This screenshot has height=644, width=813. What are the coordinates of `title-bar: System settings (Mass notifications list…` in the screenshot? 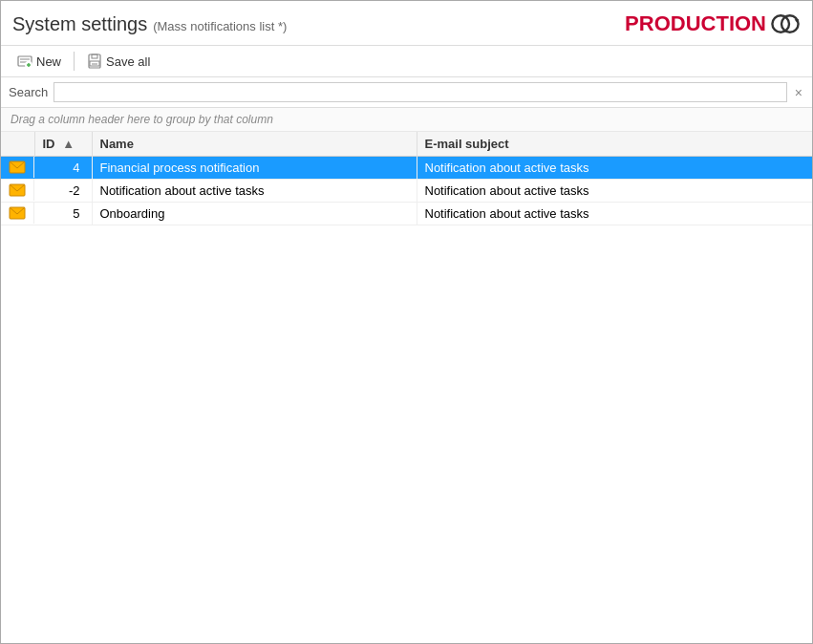 It's located at (407, 23).